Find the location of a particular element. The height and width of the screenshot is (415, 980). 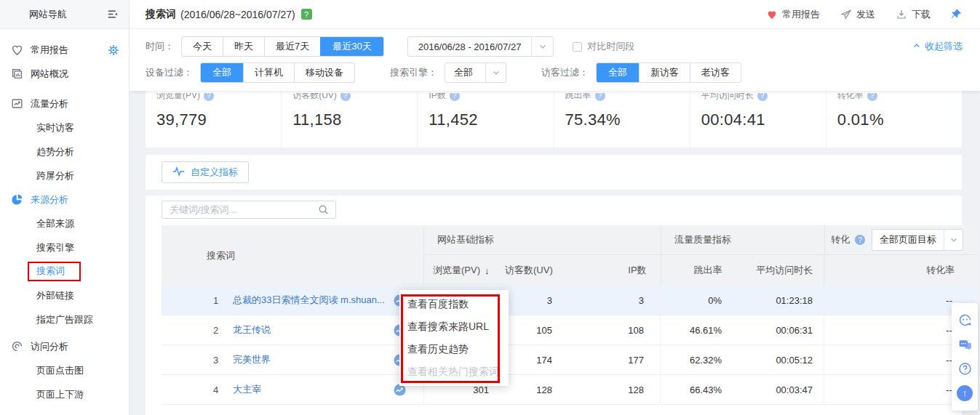

time-option-today: 今天 is located at coordinates (202, 47).